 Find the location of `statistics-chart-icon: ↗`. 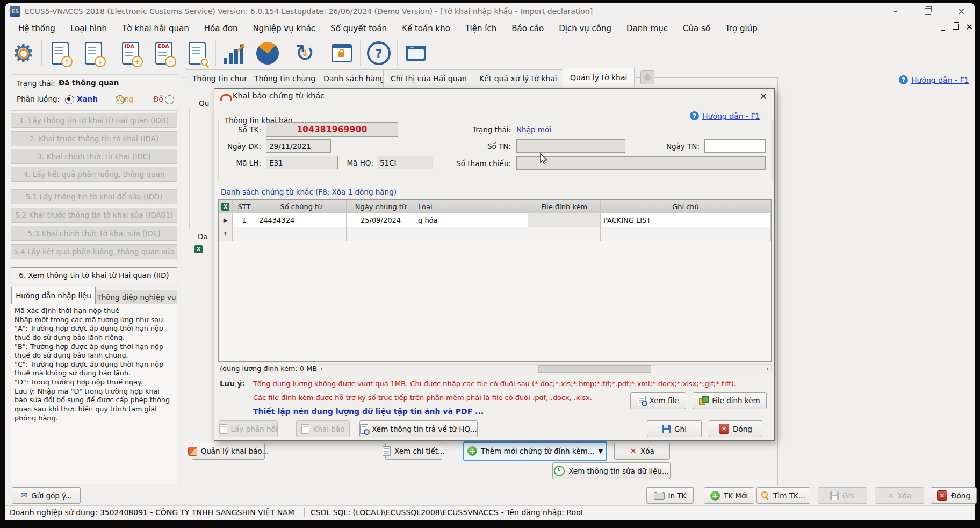

statistics-chart-icon: ↗ is located at coordinates (234, 53).